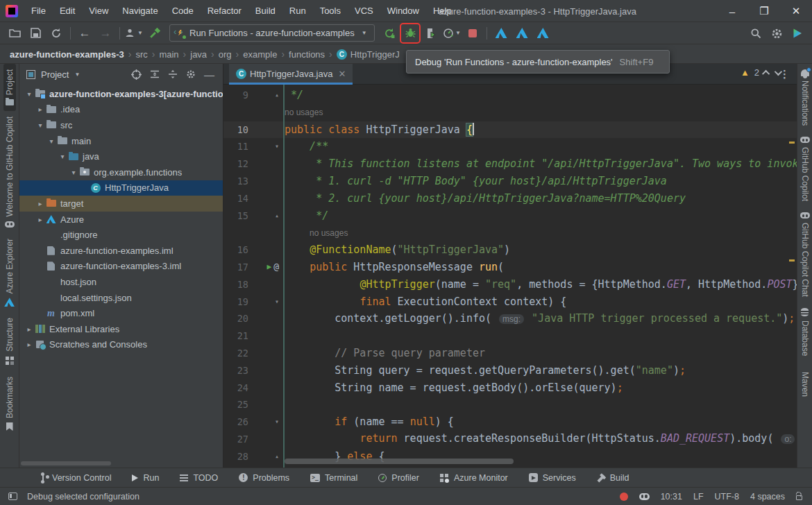 This screenshot has width=812, height=505. I want to click on toolwindow-services: Services, so click(552, 478).